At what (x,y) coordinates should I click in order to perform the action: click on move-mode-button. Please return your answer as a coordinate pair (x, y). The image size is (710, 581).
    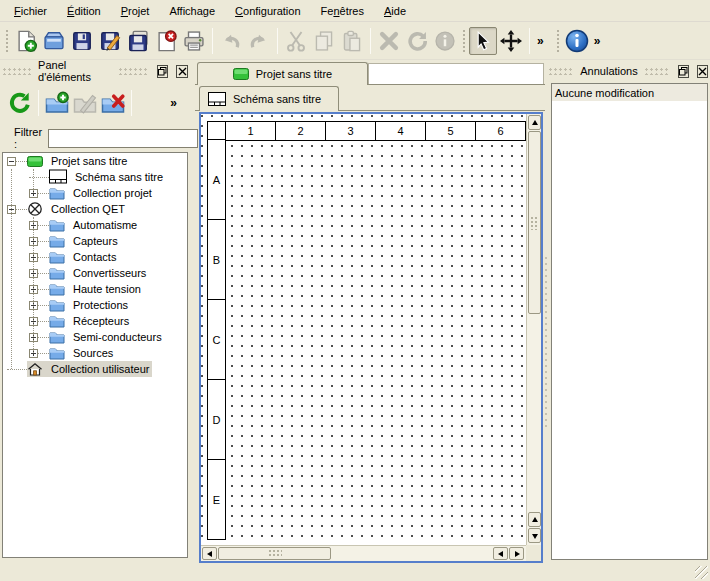
    Looking at the image, I should click on (511, 41).